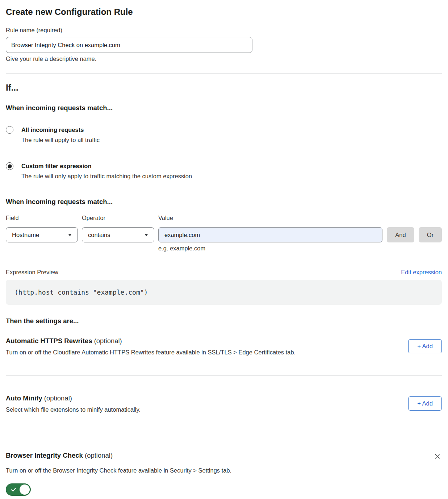 This screenshot has width=448, height=499. I want to click on radio-description: The rule will apply to all traffic, so click(60, 140).